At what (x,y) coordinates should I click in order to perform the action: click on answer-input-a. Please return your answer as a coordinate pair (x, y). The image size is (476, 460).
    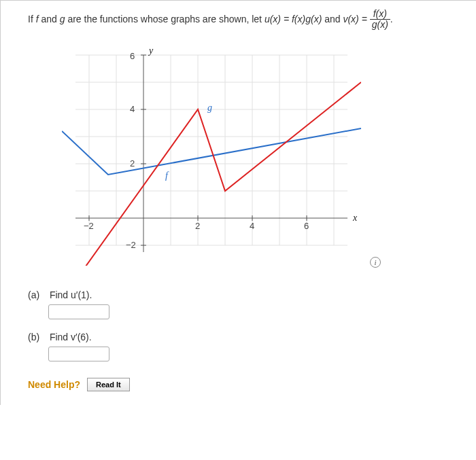
    Looking at the image, I should click on (79, 312).